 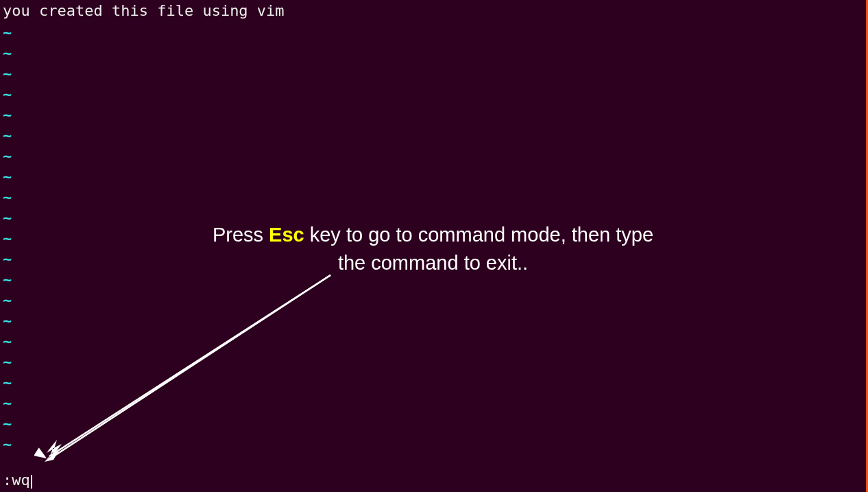 What do you see at coordinates (16, 480) in the screenshot?
I see `command-text: :wq` at bounding box center [16, 480].